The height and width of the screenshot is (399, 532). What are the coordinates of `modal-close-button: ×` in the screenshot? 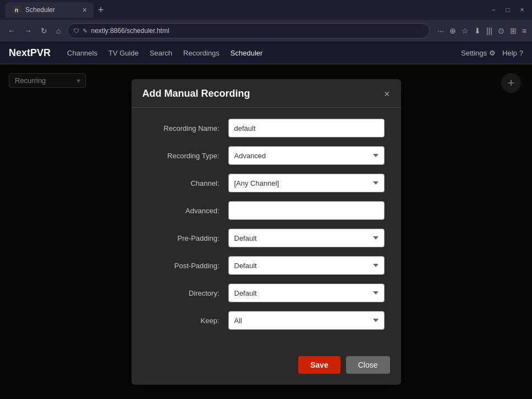 It's located at (387, 94).